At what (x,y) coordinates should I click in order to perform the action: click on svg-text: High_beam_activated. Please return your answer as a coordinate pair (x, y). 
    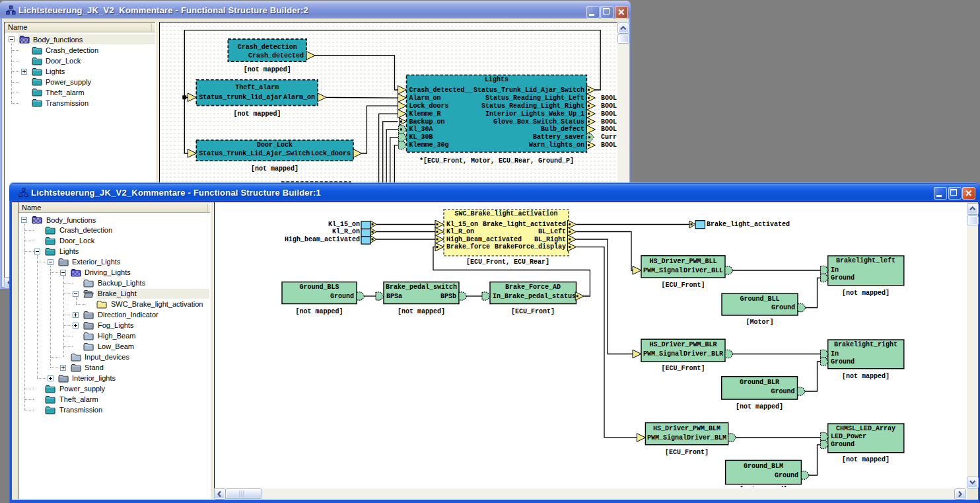
    Looking at the image, I should click on (322, 239).